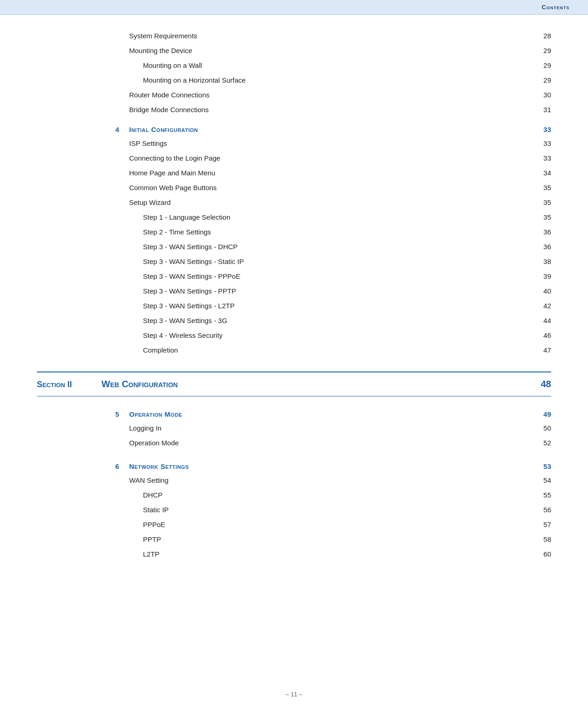  What do you see at coordinates (542, 276) in the screenshot?
I see `toc-page: 39` at bounding box center [542, 276].